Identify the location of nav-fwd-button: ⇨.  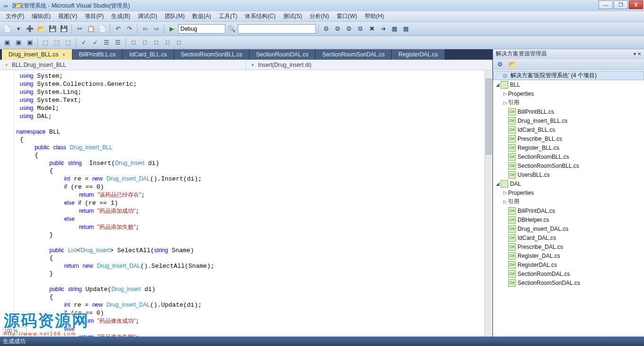
(156, 29).